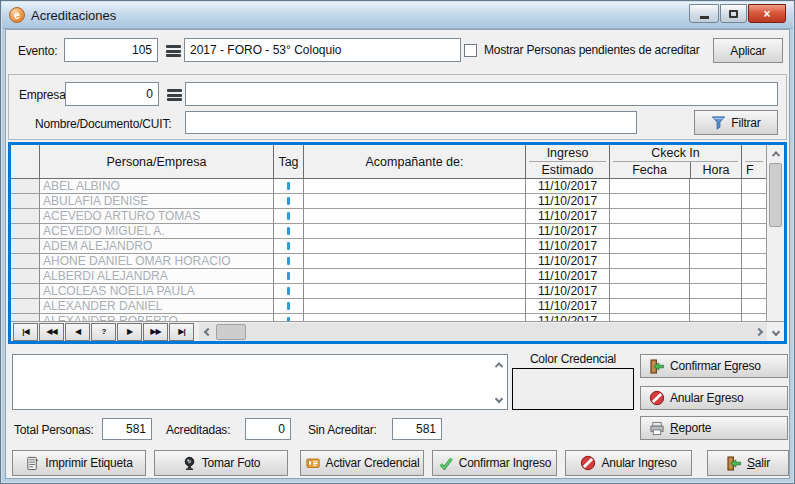 The image size is (795, 484). Describe the element at coordinates (104, 332) in the screenshot. I see `nav-help-button: ?` at that location.